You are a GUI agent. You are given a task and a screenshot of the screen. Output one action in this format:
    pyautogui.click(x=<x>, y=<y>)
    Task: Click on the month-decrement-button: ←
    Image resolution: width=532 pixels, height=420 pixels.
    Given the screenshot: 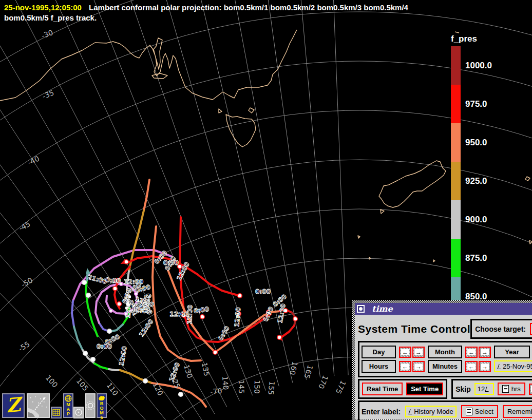 What is the action you would take?
    pyautogui.click(x=471, y=352)
    